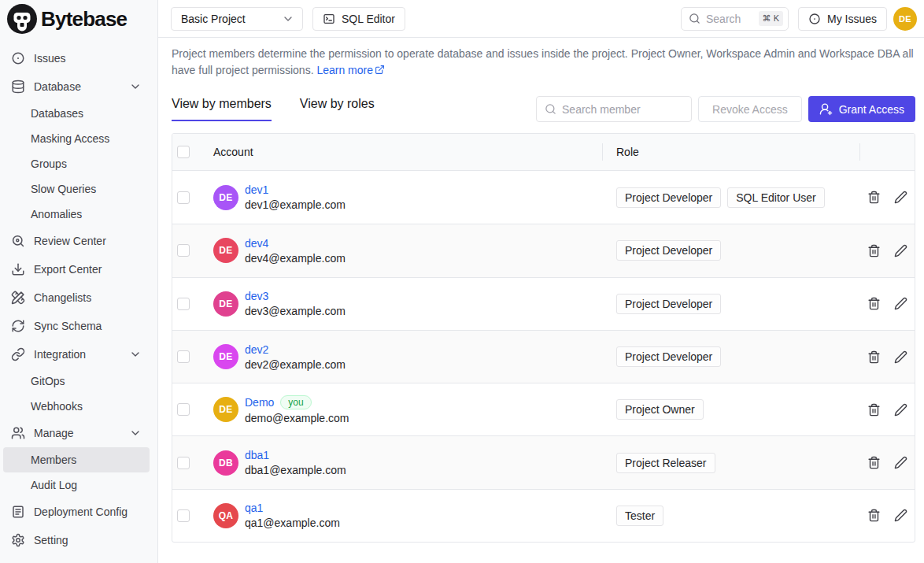 Image resolution: width=924 pixels, height=563 pixels. Describe the element at coordinates (776, 198) in the screenshot. I see `role-badge: SQL Editor User` at that location.